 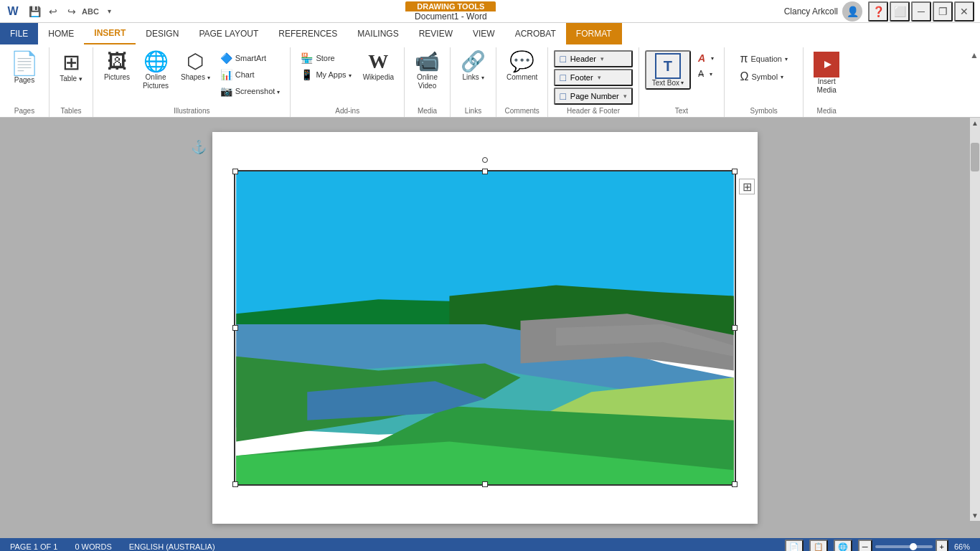 What do you see at coordinates (24, 110) in the screenshot?
I see `pages-group-label: Pages` at bounding box center [24, 110].